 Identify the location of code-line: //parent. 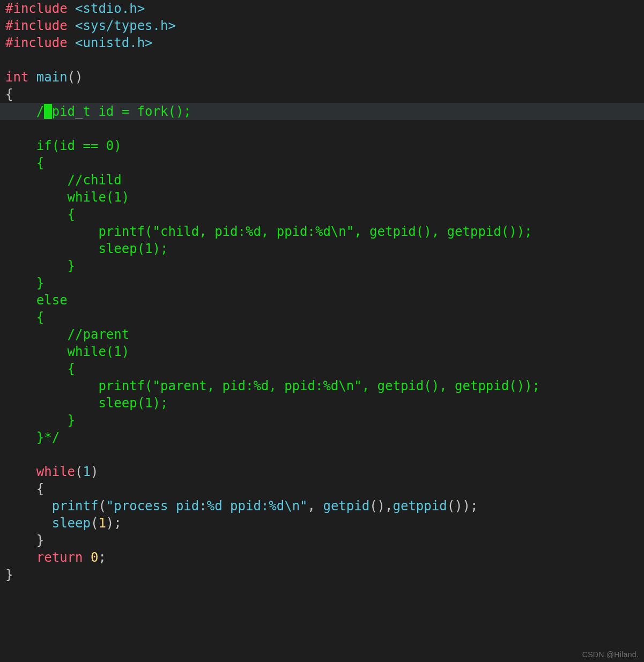
(322, 334).